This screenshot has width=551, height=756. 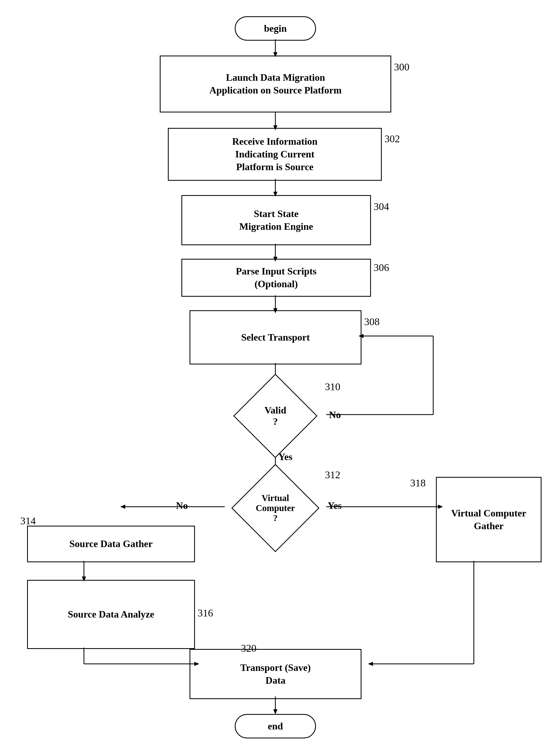 I want to click on step308-label: Select Transport, so click(x=276, y=337).